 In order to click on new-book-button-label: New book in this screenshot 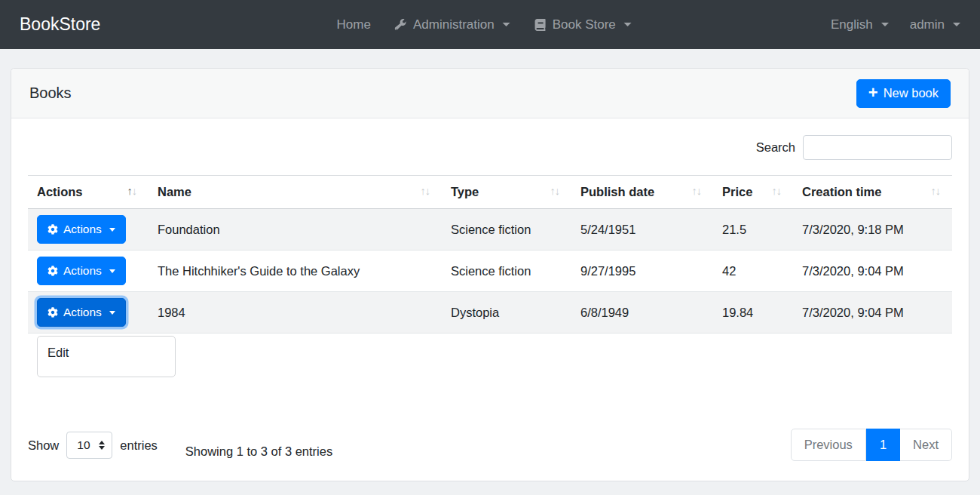, I will do `click(911, 94)`.